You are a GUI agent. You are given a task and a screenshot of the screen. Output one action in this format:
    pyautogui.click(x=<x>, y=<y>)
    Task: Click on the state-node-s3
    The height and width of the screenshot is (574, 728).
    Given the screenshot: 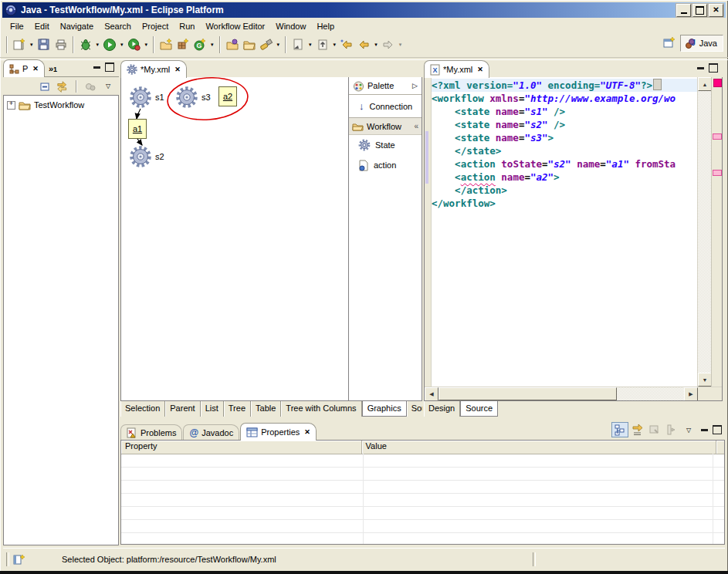 What is the action you would take?
    pyautogui.click(x=187, y=98)
    